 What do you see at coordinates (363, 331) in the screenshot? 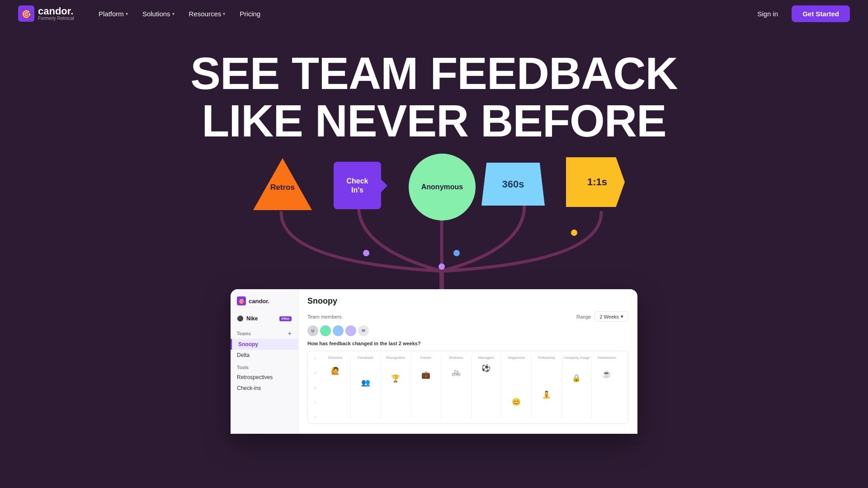
I see `avatar-email: ✉` at bounding box center [363, 331].